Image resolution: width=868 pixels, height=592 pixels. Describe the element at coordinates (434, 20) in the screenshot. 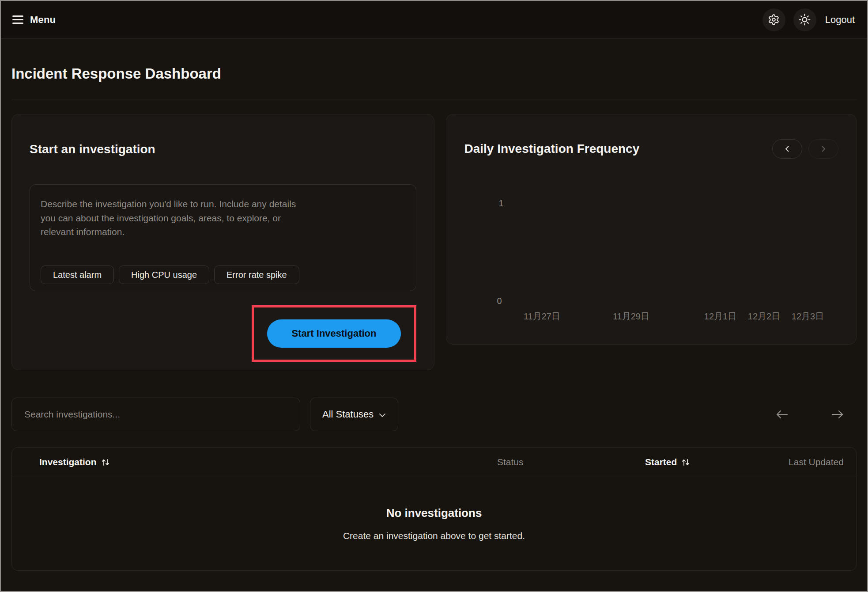

I see `topbar: Menu` at that location.